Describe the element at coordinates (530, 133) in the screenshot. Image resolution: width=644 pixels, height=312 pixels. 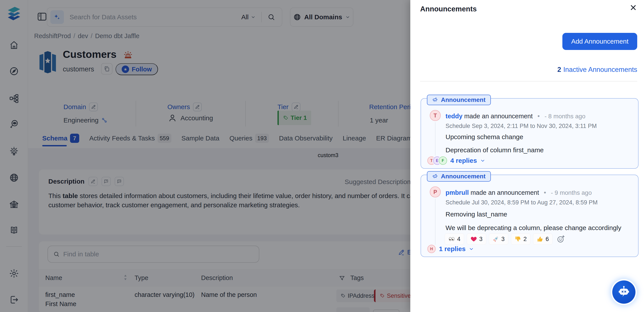
I see `announcement-card: T teddy made an announcement • - 8 month…` at that location.